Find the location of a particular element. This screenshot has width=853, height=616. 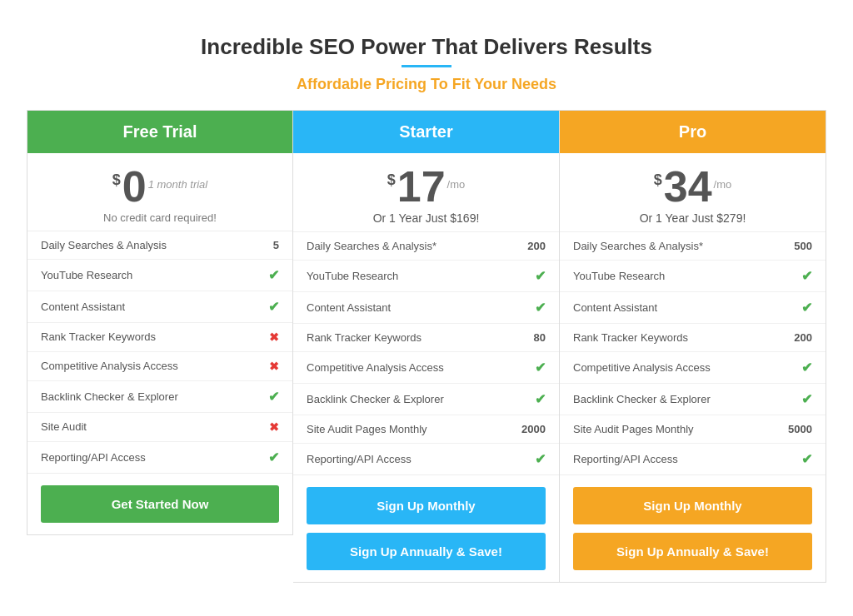

feature-row: Rank Tracker Keywords200 is located at coordinates (693, 338).